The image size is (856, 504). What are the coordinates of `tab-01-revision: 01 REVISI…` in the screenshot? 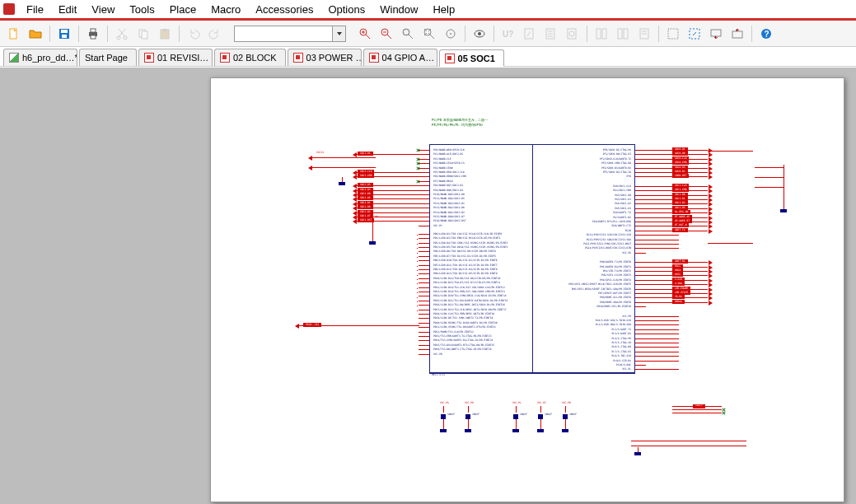 It's located at (175, 58).